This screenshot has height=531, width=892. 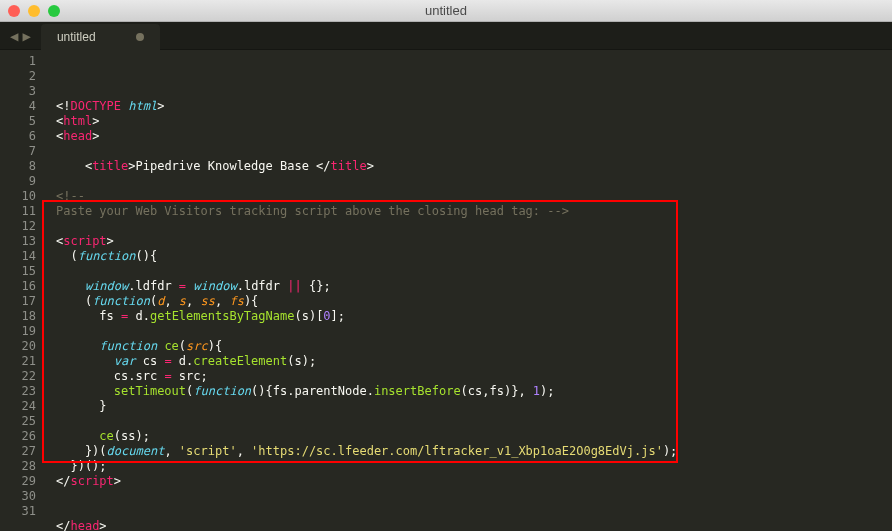 What do you see at coordinates (54, 11) in the screenshot?
I see `maximize-window-button` at bounding box center [54, 11].